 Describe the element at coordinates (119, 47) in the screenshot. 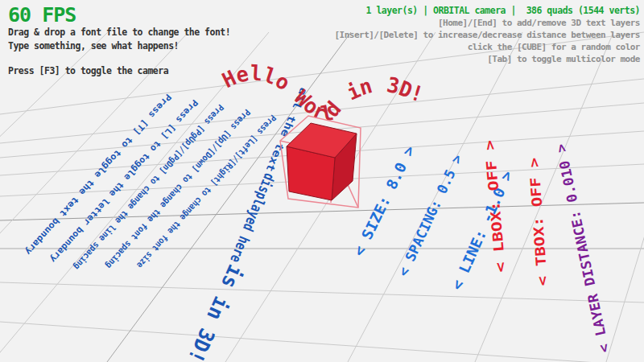

I see `instruction-type: Type something, see what happens!` at that location.